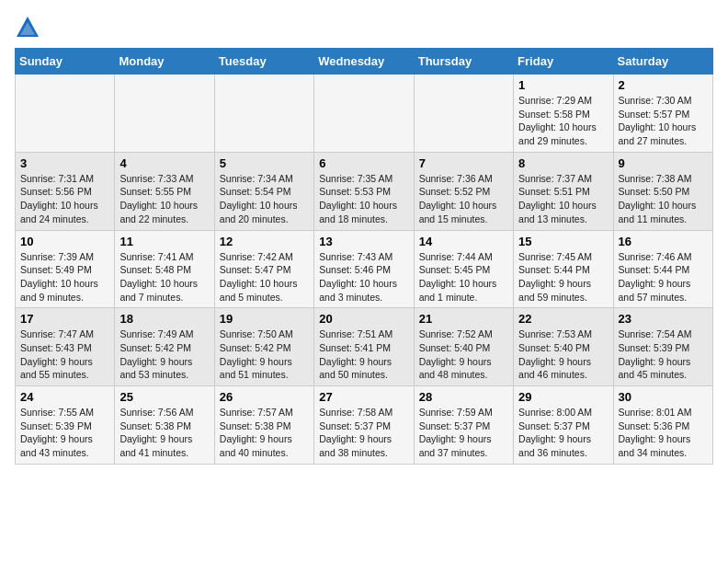  I want to click on day-number: 17, so click(64, 318).